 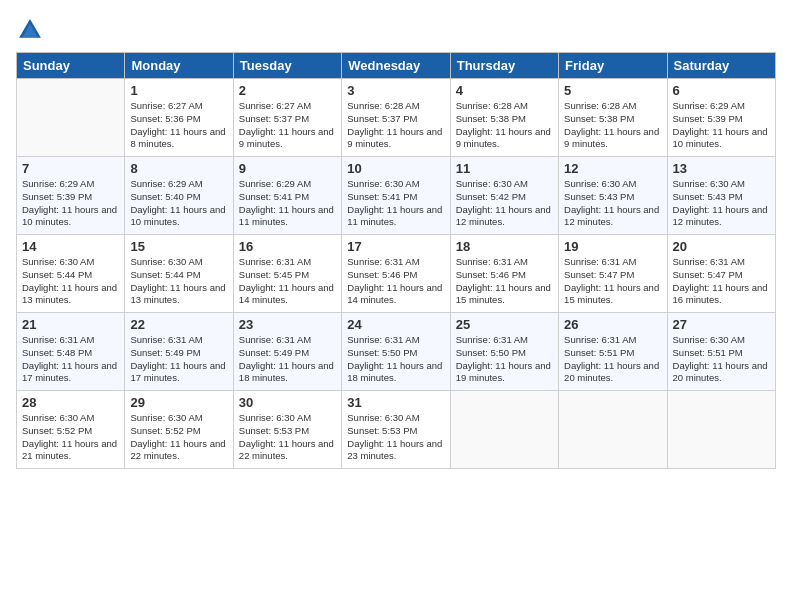 What do you see at coordinates (288, 324) in the screenshot?
I see `day-number: 23` at bounding box center [288, 324].